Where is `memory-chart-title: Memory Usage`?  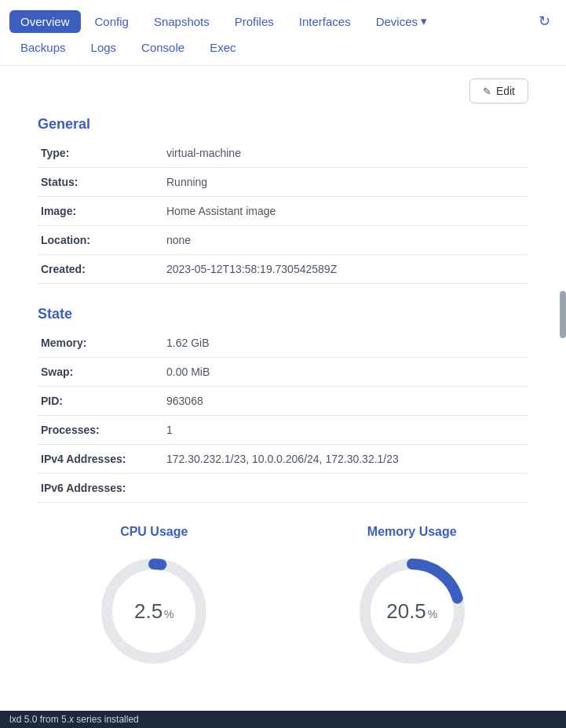
memory-chart-title: Memory Usage is located at coordinates (412, 532).